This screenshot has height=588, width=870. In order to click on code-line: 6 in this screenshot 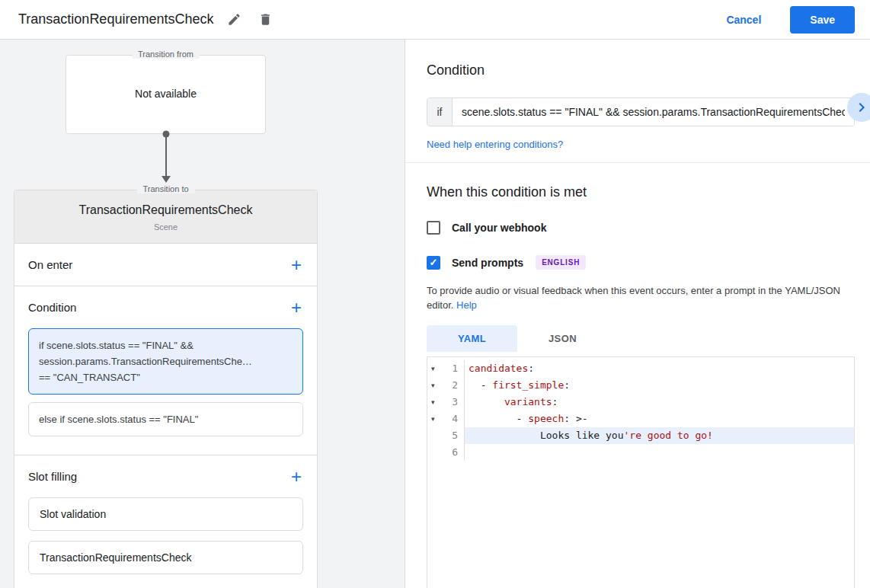, I will do `click(641, 452)`.